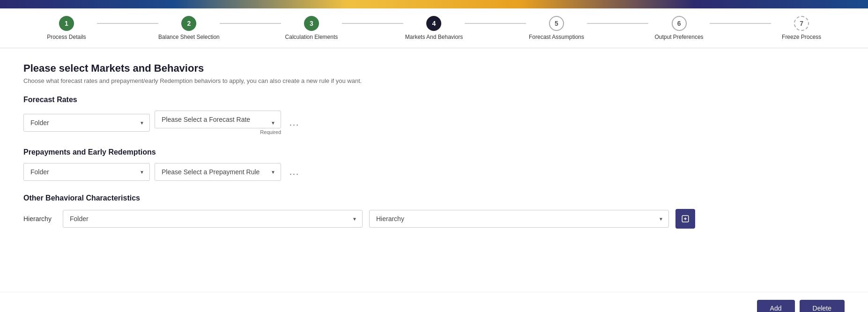  I want to click on prepayments-row: Folder ▼ Please Select a Prepayment Rule…, so click(434, 172).